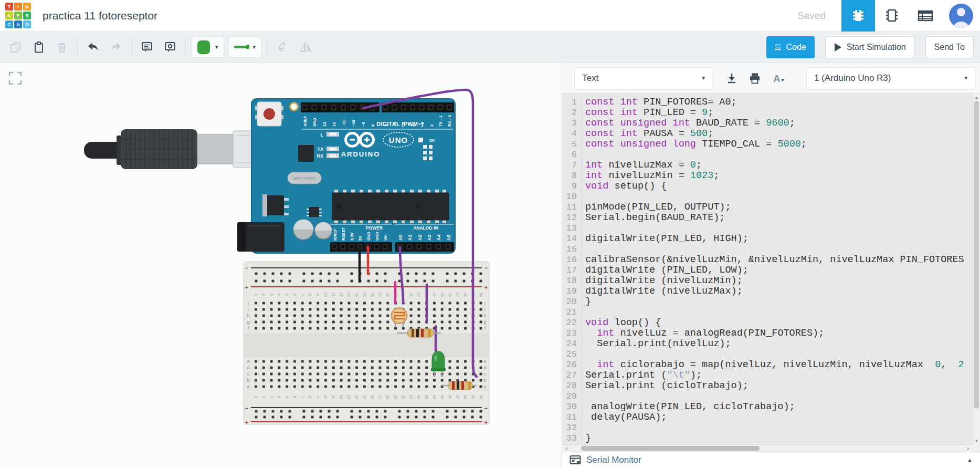 This screenshot has height=468, width=980. I want to click on led-l-lens, so click(333, 134).